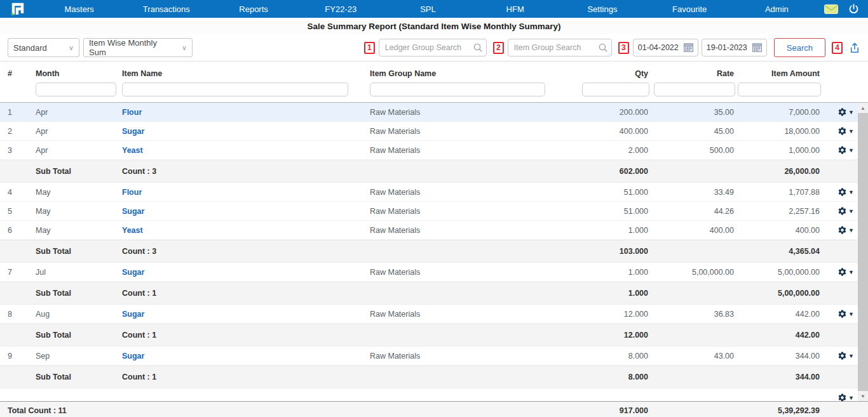 The height and width of the screenshot is (417, 868). Describe the element at coordinates (79, 73) in the screenshot. I see `col-header-month: Month` at that location.